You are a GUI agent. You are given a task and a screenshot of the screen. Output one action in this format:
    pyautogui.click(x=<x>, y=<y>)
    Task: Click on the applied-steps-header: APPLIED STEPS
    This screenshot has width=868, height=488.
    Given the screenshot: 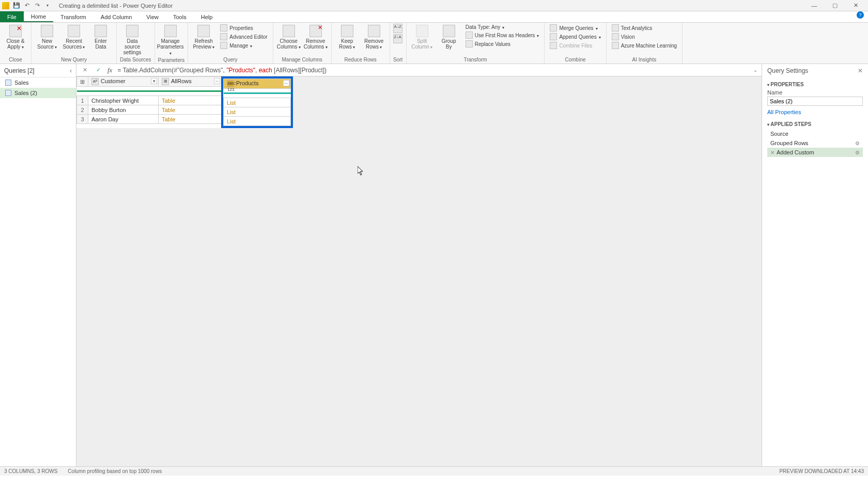 What is the action you would take?
    pyautogui.click(x=815, y=124)
    